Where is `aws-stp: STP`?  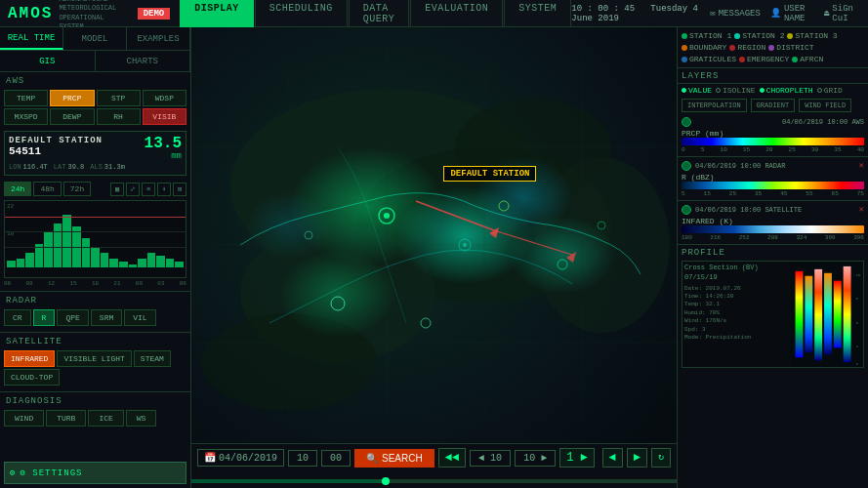
aws-stp: STP is located at coordinates (119, 98).